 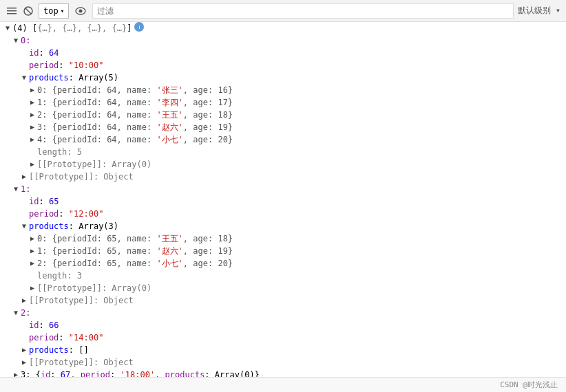 What do you see at coordinates (283, 325) in the screenshot?
I see `item-2-id-line: id: 66` at bounding box center [283, 325].